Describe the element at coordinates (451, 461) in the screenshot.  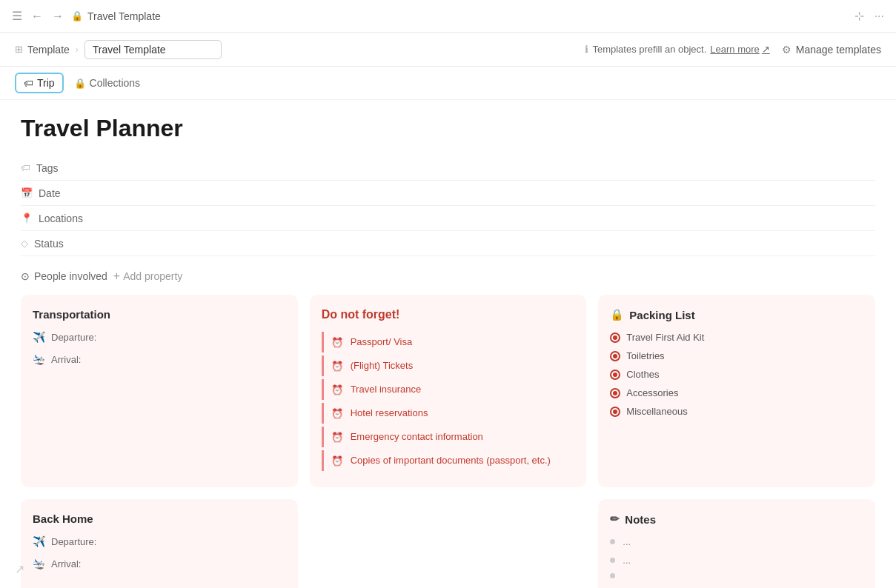
I see `dnf-item-5: Copies of important documents (passport,…` at that location.